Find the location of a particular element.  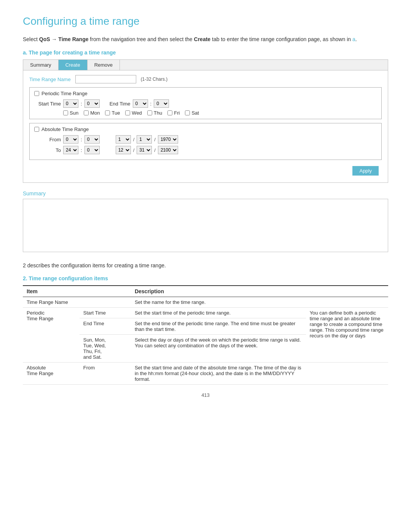

col-header-desc: Description is located at coordinates (218, 291).